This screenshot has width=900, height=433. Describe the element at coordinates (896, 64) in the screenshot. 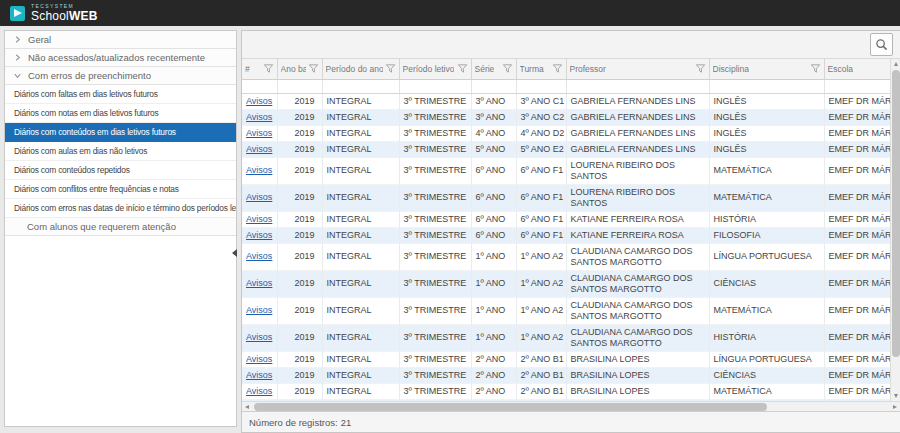

I see `scroll-up-button` at that location.